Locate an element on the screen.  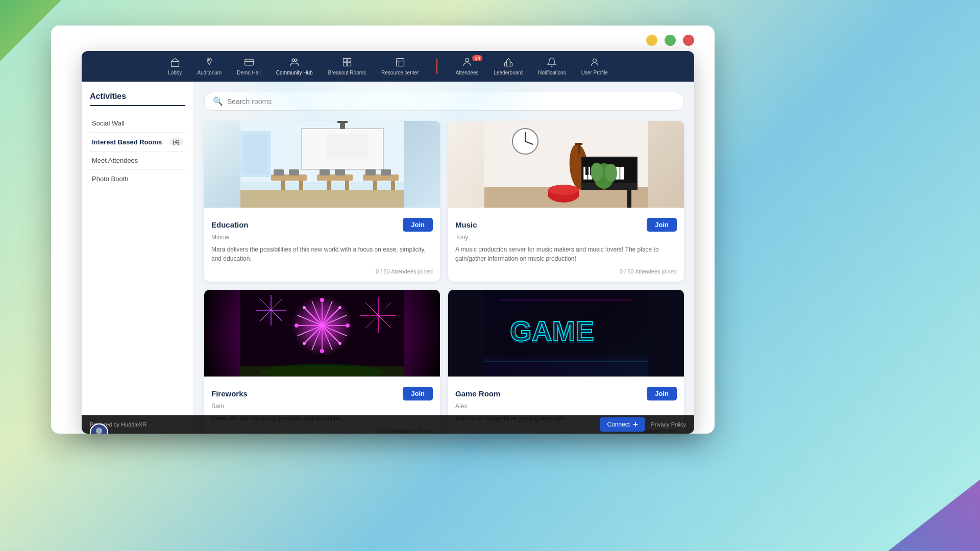
room-header-education: Education Join is located at coordinates (322, 224).